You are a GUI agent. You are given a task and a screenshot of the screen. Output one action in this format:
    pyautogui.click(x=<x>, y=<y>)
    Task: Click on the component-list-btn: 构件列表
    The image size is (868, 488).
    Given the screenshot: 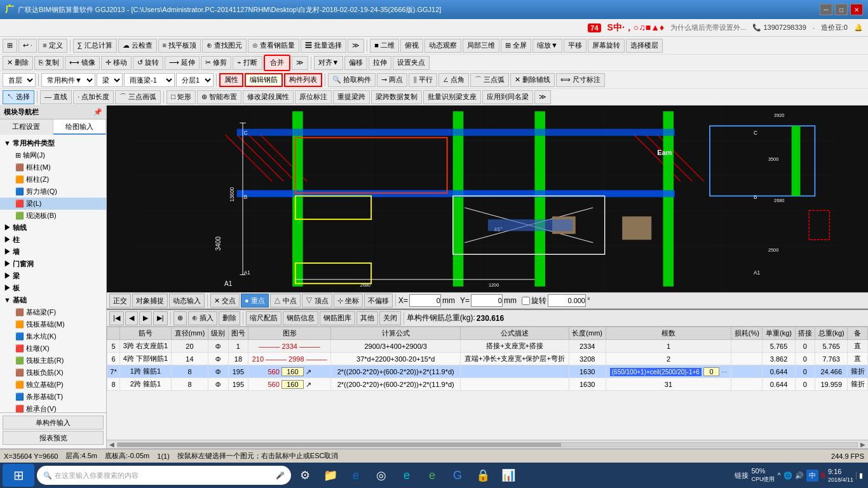 What is the action you would take?
    pyautogui.click(x=303, y=80)
    